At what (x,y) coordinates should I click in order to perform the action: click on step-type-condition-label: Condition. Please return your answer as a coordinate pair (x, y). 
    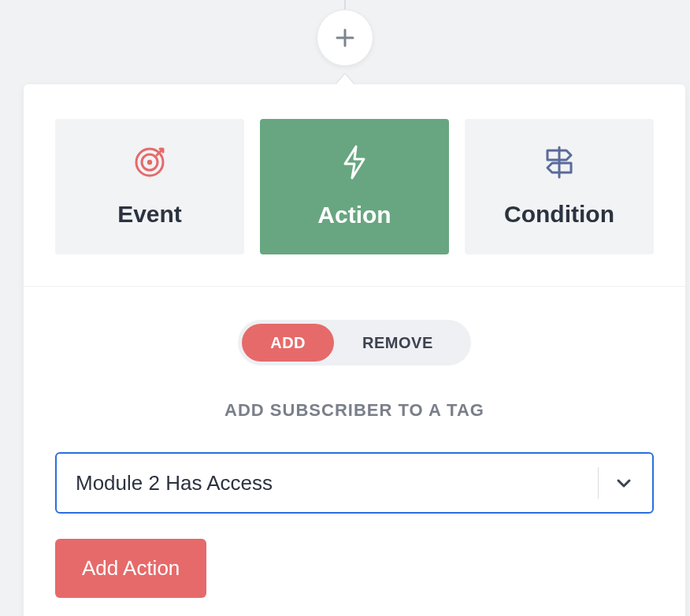
    Looking at the image, I should click on (559, 214).